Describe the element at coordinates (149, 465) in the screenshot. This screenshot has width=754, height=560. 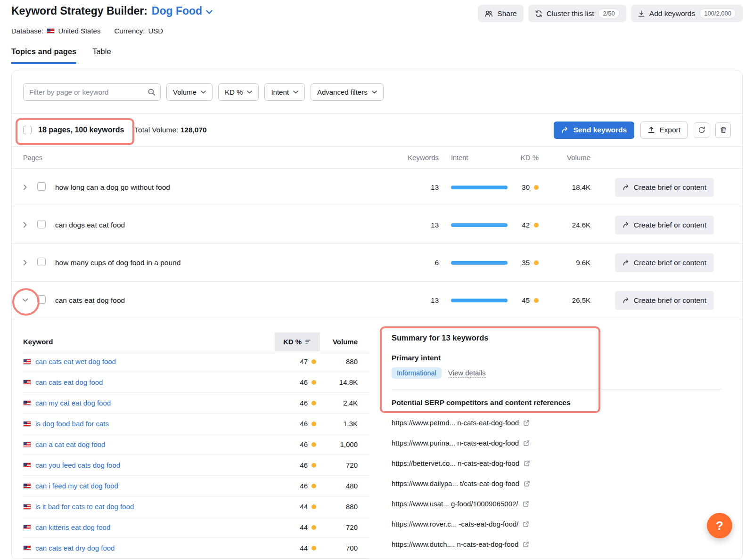
I see `keyword-link: can you feed cats dog food` at that location.